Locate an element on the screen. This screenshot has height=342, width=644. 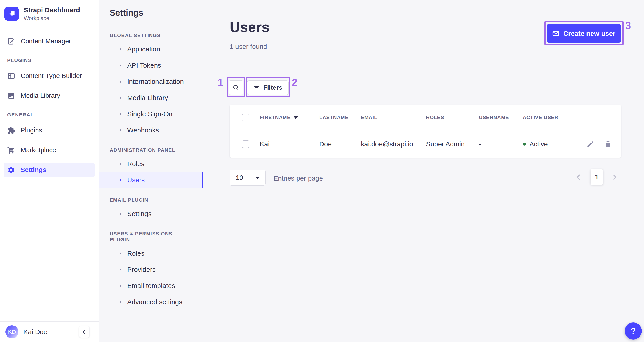
sidebar-item-media-library: Media Library is located at coordinates (49, 96).